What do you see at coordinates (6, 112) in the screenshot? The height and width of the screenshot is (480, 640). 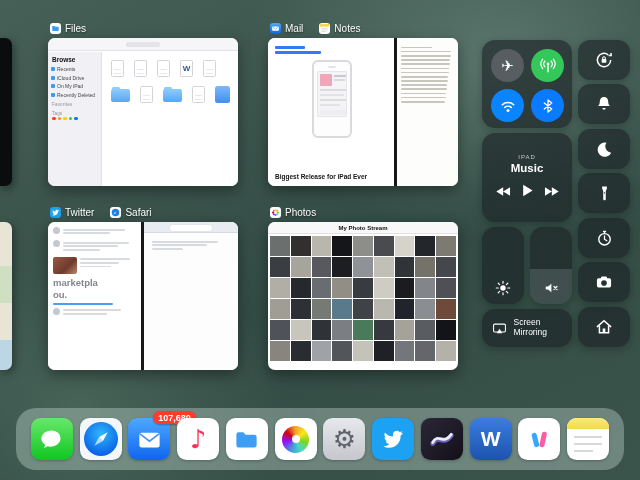 I see `edge-card-dark` at bounding box center [6, 112].